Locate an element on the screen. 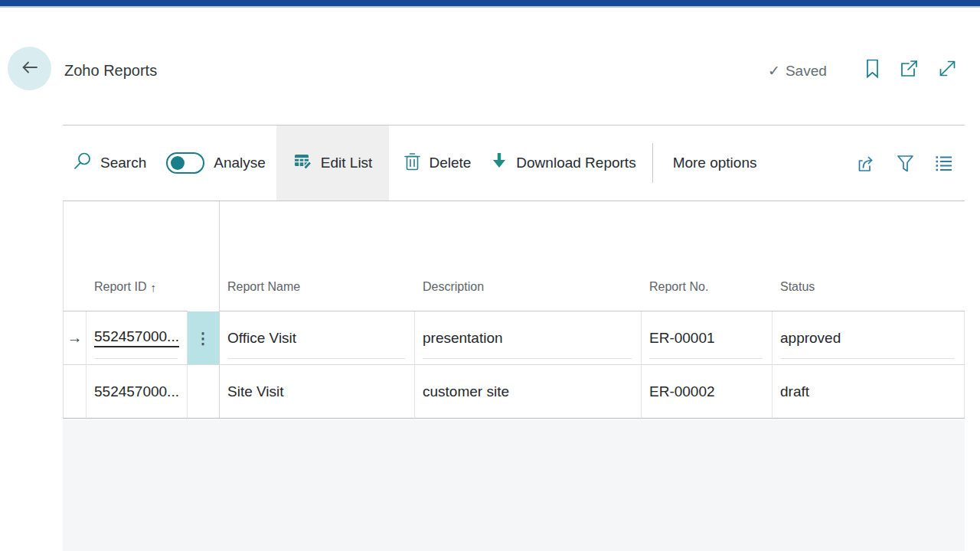 The height and width of the screenshot is (551, 980). page-title: Zoho Reports is located at coordinates (110, 70).